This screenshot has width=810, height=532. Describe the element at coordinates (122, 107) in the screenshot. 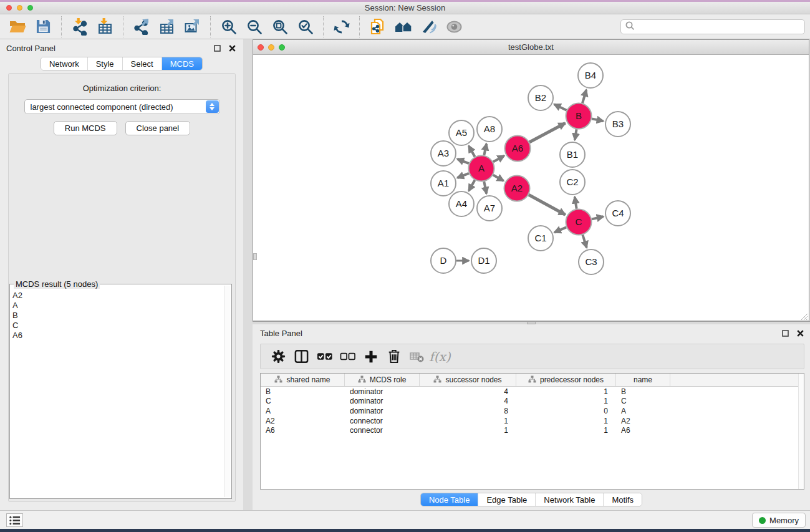

I see `optimization-criterion-select: largest connected component (directed)` at that location.